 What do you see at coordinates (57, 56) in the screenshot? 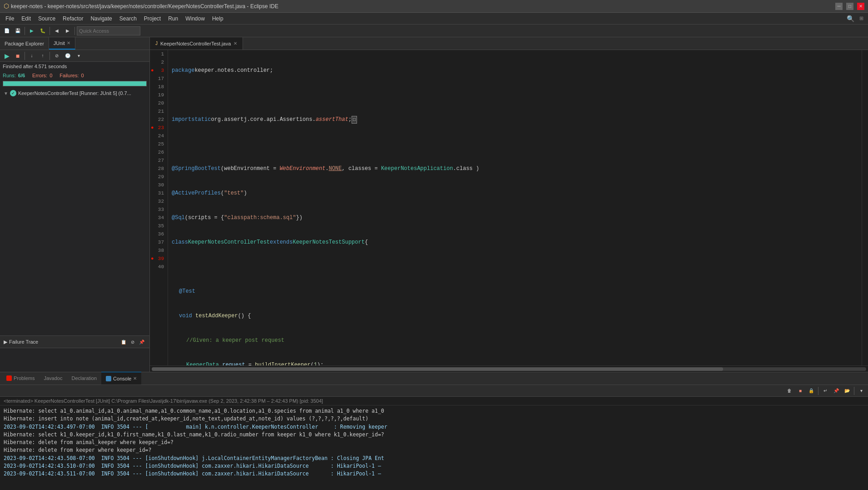
I see `junit-filter-btn: ⊘` at bounding box center [57, 56].